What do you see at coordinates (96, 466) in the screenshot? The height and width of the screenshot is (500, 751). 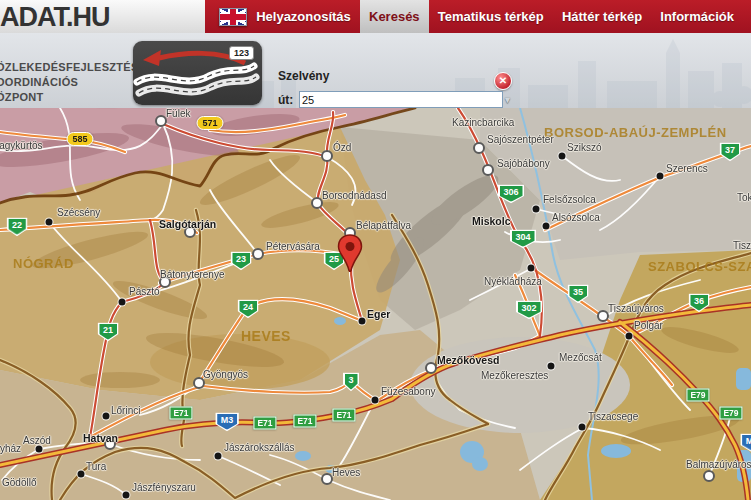 I see `town-label: Tura` at bounding box center [96, 466].